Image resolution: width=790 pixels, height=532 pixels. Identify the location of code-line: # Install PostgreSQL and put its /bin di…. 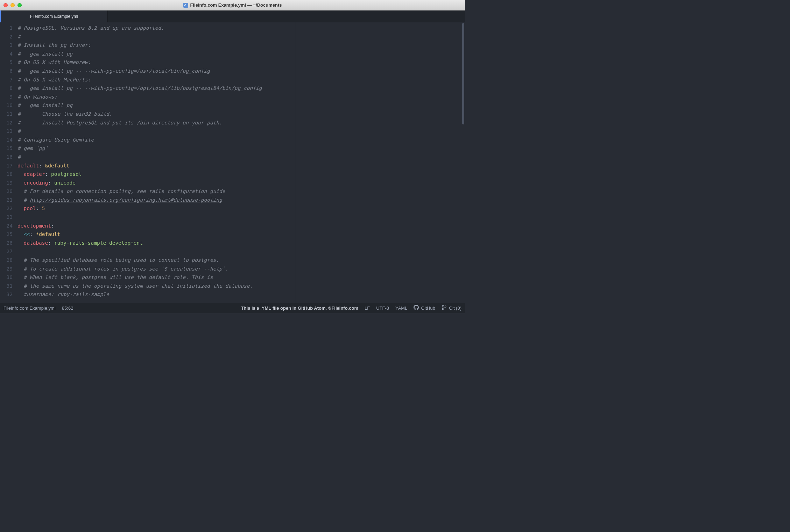
(241, 123).